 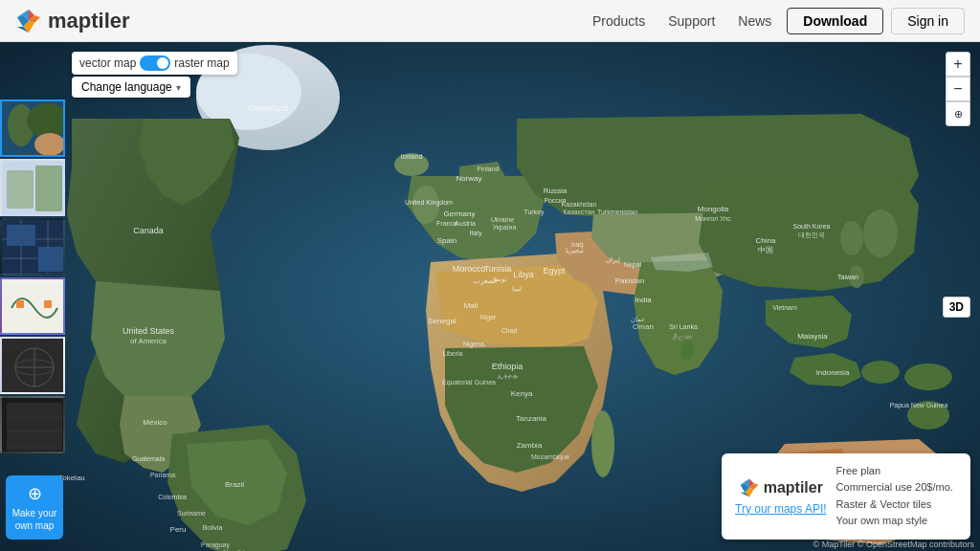 I want to click on nav-products: Products, so click(x=618, y=21).